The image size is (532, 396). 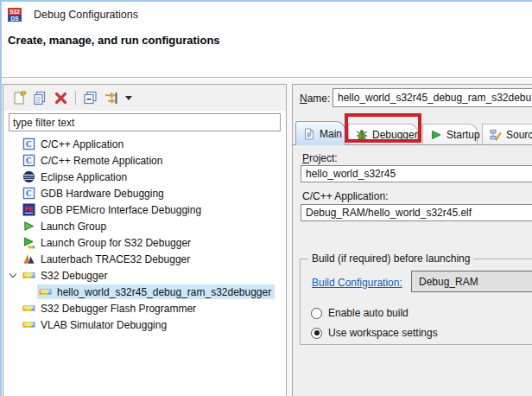 I want to click on tree-item-lauterbach: Lauterbach TRACE32 Debugger, so click(x=145, y=259).